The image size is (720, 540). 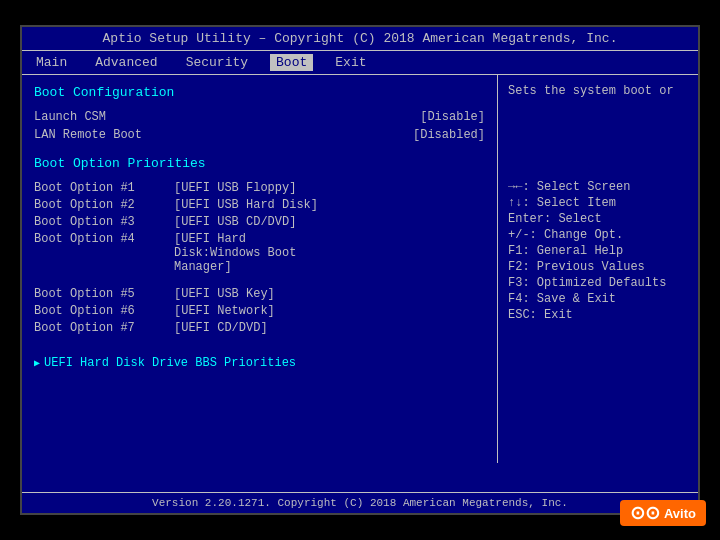 What do you see at coordinates (360, 39) in the screenshot?
I see `title-bar: Aptio Setup Utility – Copyright (C) 2018…` at bounding box center [360, 39].